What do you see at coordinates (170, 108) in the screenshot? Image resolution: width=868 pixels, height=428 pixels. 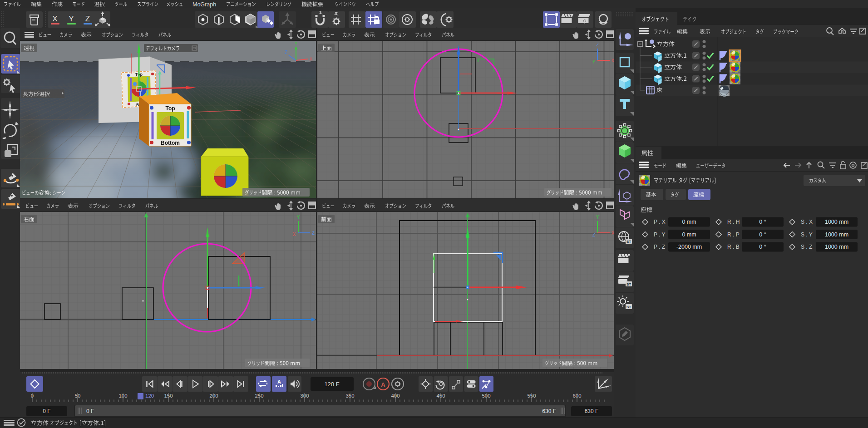 I see `svg-text: Top` at bounding box center [170, 108].